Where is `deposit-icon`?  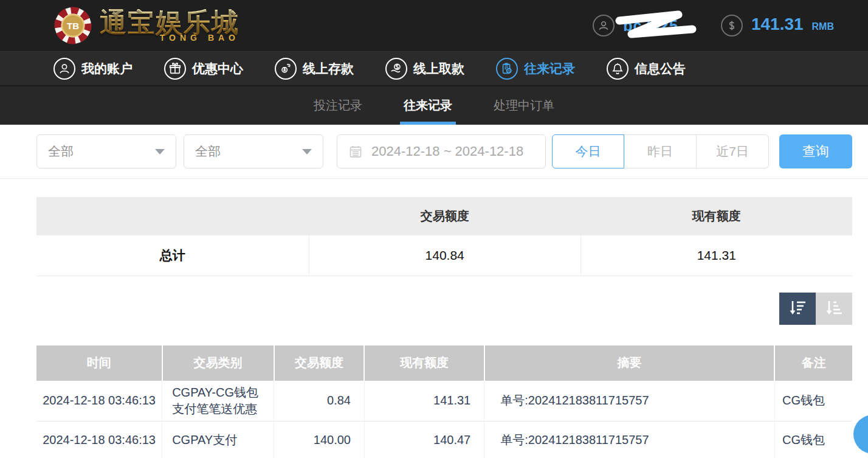 deposit-icon is located at coordinates (286, 69).